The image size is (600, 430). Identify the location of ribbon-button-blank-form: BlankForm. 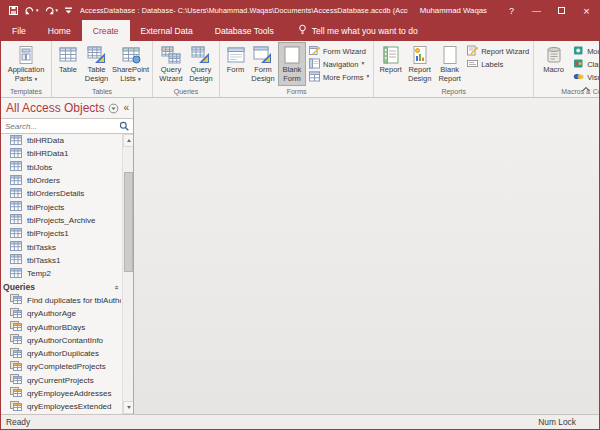
(292, 64).